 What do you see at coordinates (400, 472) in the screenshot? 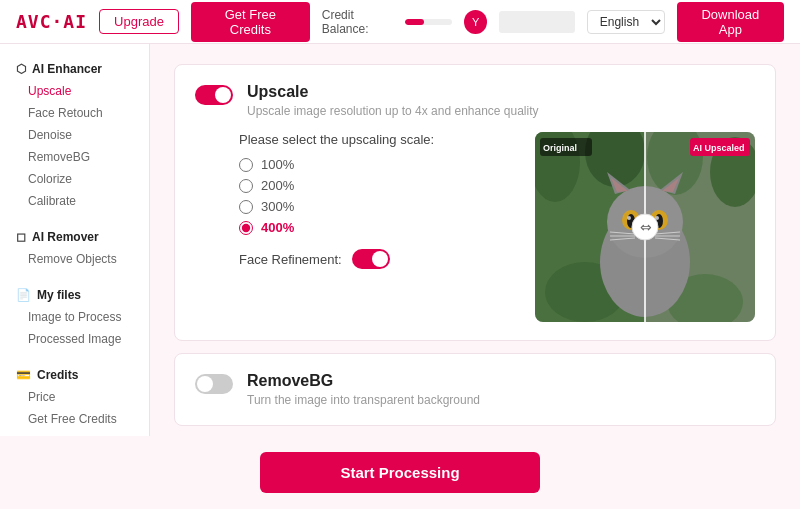
I see `start-processing-button: Start Processing` at bounding box center [400, 472].